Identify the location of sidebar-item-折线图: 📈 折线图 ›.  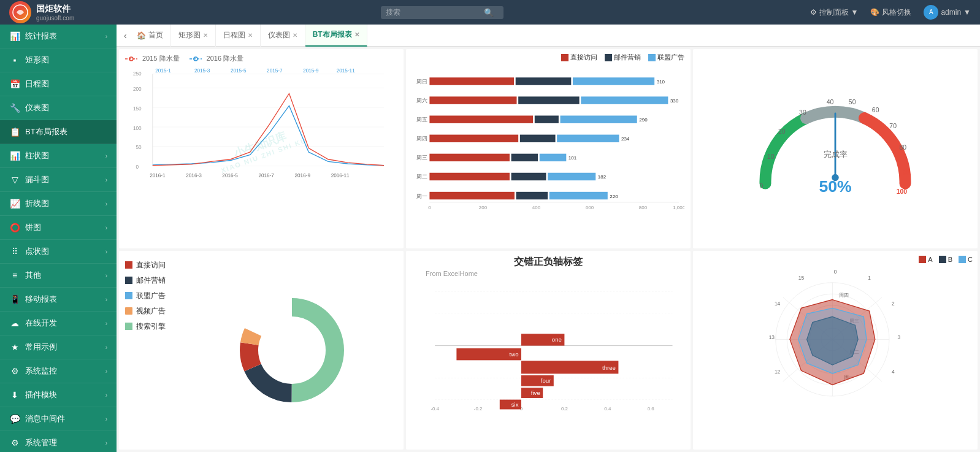
(58, 204).